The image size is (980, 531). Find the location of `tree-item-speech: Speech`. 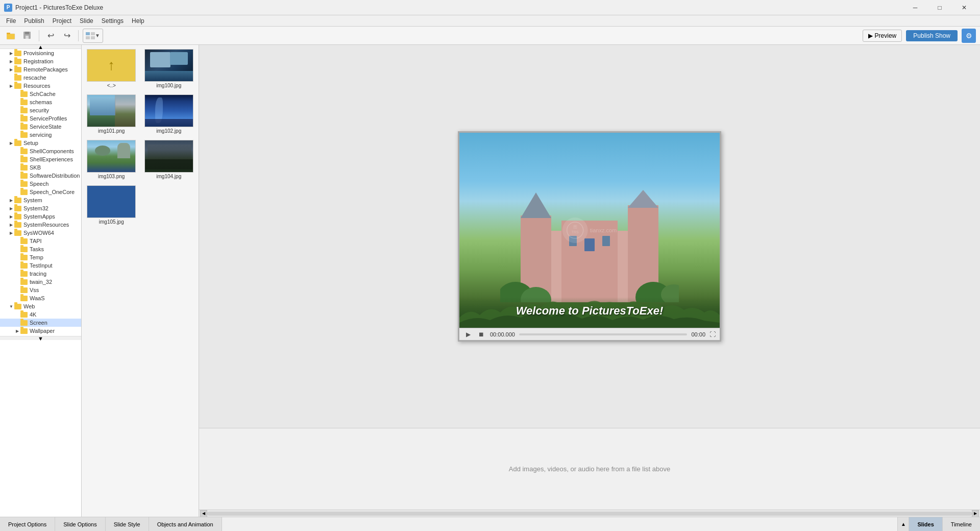

tree-item-speech: Speech is located at coordinates (41, 184).